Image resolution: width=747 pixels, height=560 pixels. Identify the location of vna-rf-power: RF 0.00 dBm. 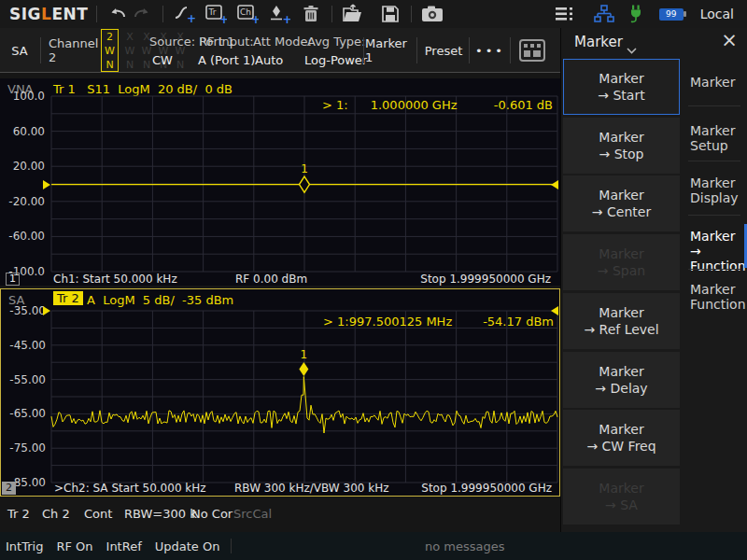
(271, 279).